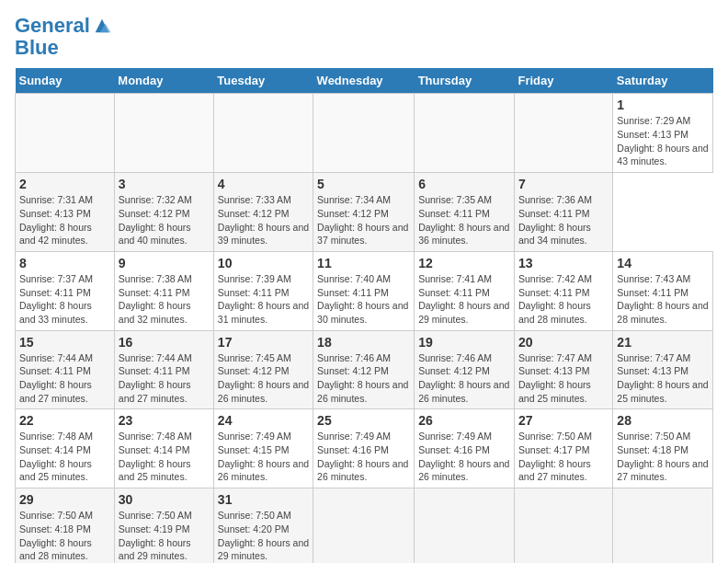 The height and width of the screenshot is (563, 728). I want to click on calendar-cell: 14Sunrise: 7:43 AMSunset: 4:11 PMDayligh…, so click(664, 291).